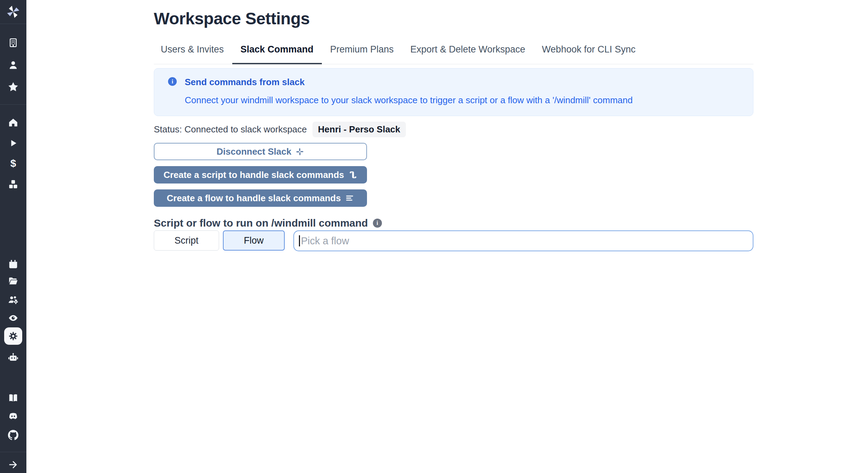 Image resolution: width=868 pixels, height=473 pixels. I want to click on sidebar-item-discord, so click(13, 416).